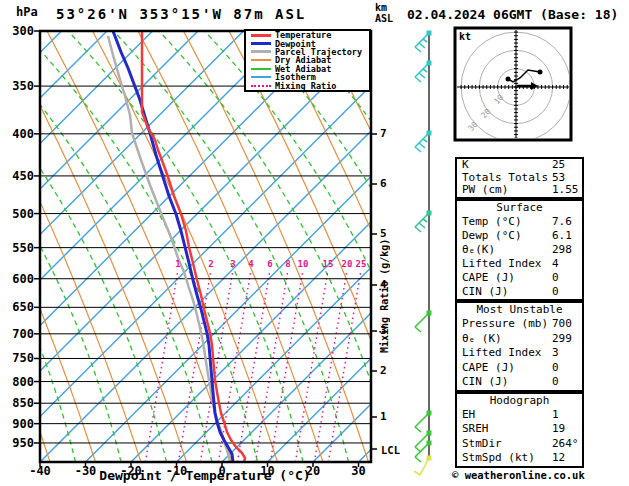  Describe the element at coordinates (562, 222) in the screenshot. I see `panel-row-value: 7.6` at that location.